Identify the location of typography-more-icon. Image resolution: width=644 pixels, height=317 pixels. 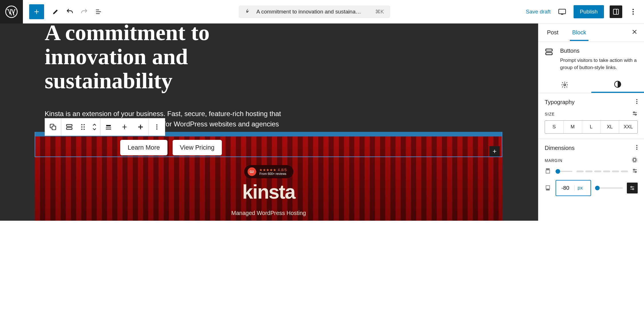
(637, 102).